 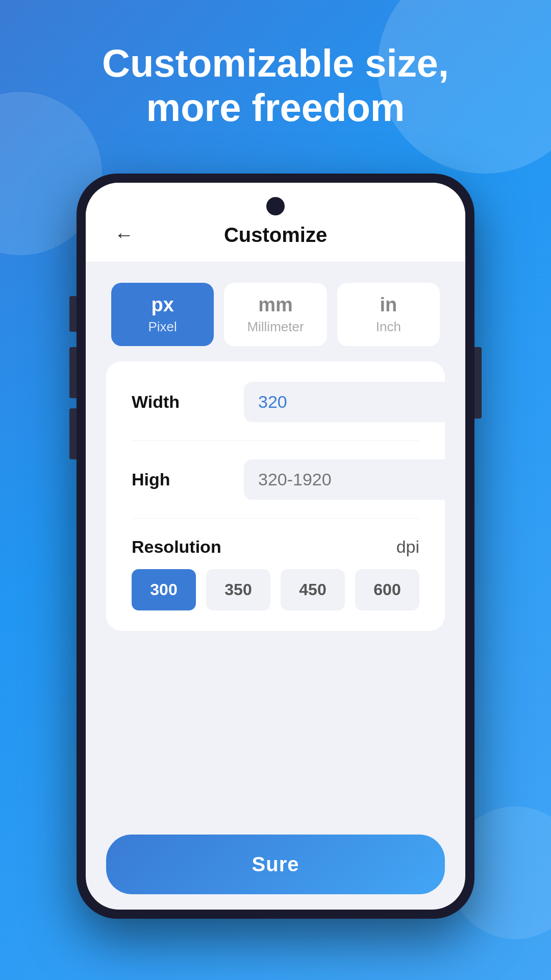 What do you see at coordinates (276, 305) in the screenshot?
I see `unit-tab-mm-main: mm` at bounding box center [276, 305].